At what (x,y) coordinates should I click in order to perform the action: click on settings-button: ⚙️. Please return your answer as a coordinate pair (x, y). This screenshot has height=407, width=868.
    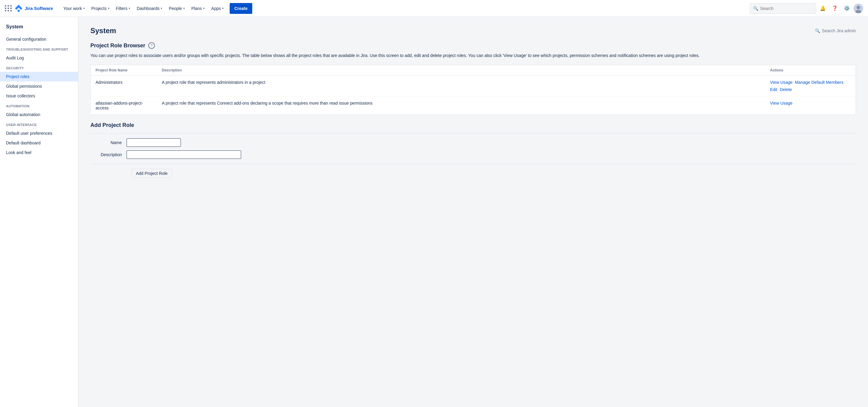
    Looking at the image, I should click on (847, 8).